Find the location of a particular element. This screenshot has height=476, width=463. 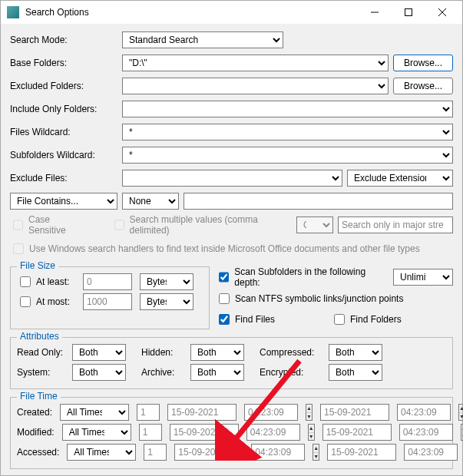

browse-base-button: Browse... is located at coordinates (423, 63).